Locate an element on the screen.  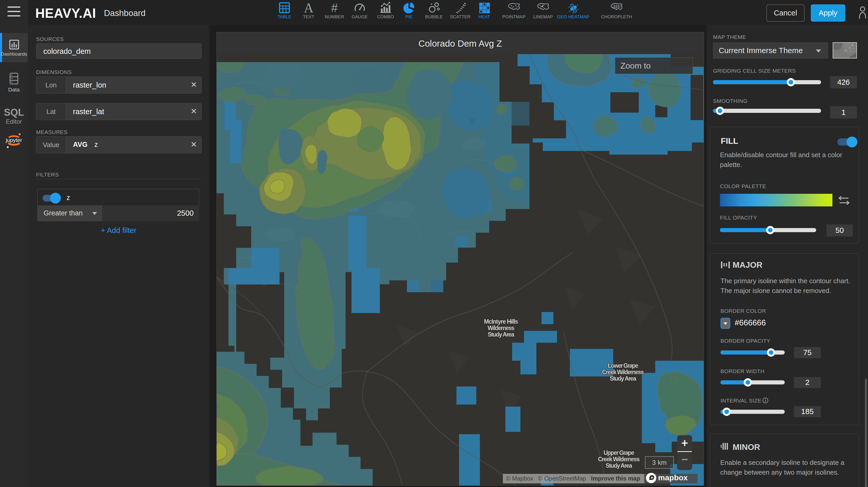
svg-text: McIntyre Hills is located at coordinates (501, 322).